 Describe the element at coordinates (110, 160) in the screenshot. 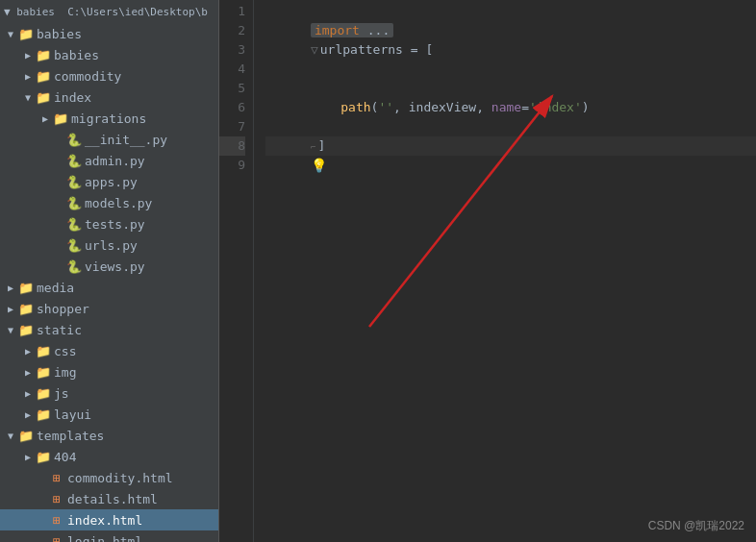

I see `file-admin-py: 🐍 admin.py` at that location.